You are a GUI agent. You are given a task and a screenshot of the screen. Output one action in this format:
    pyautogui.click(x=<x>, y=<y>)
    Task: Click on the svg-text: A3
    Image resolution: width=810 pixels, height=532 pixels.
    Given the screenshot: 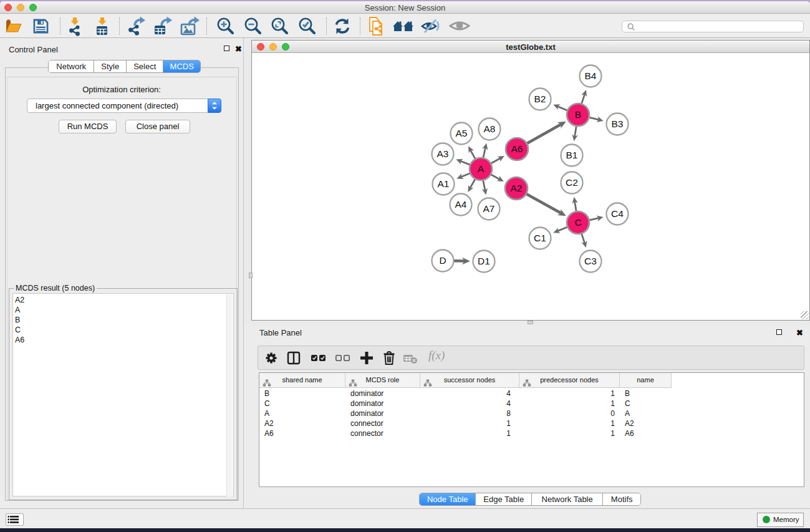 What is the action you would take?
    pyautogui.click(x=443, y=153)
    